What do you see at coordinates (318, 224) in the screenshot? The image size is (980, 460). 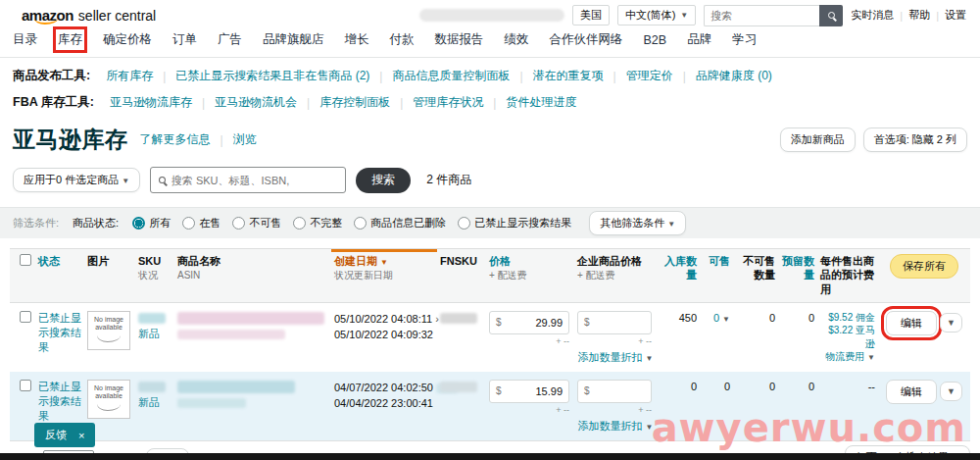 I see `radio-incomplete: 不完整` at bounding box center [318, 224].